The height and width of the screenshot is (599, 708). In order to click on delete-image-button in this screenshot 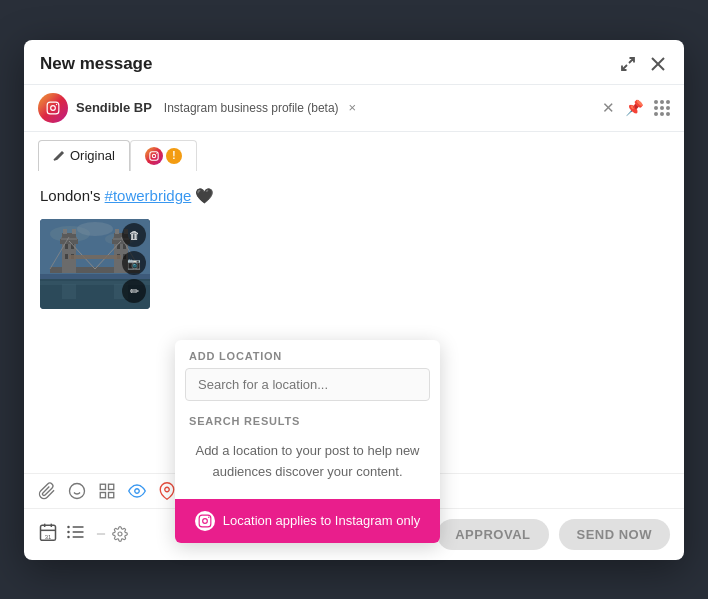, I will do `click(134, 235)`.